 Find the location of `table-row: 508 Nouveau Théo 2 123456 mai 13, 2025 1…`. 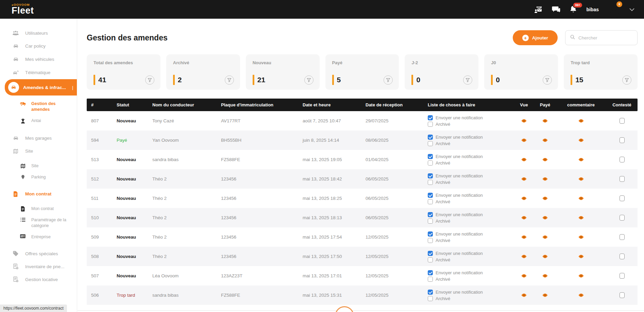

table-row: 508 Nouveau Théo 2 123456 mai 13, 2025 1… is located at coordinates (362, 256).